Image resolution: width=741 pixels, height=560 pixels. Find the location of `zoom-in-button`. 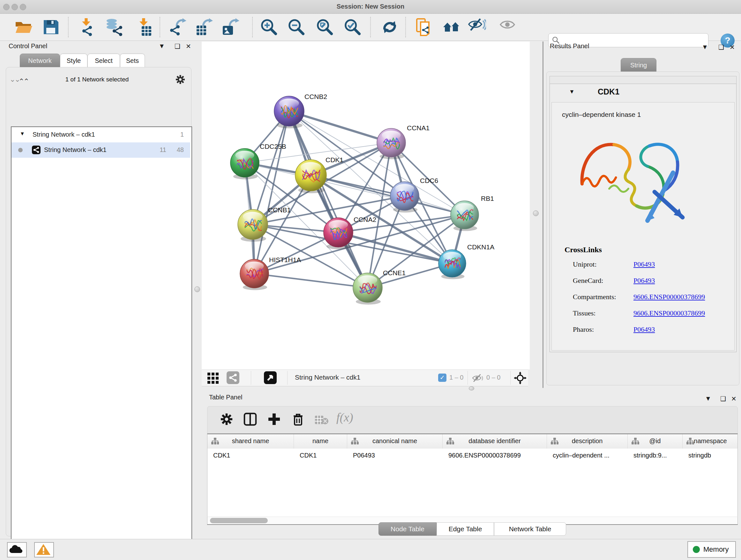

zoom-in-button is located at coordinates (269, 27).